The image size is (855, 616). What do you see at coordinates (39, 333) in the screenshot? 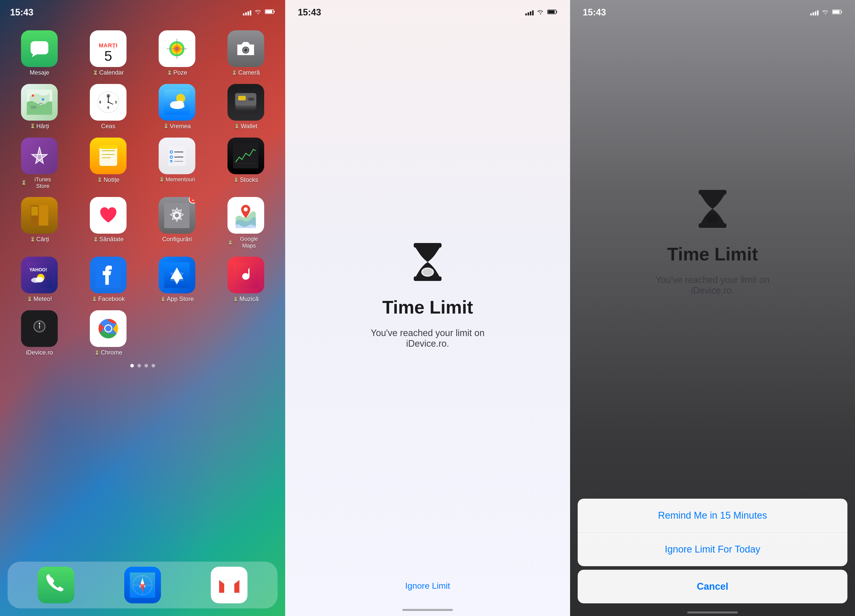
I see `app-item-idevice: i iDevice.ro` at bounding box center [39, 333].